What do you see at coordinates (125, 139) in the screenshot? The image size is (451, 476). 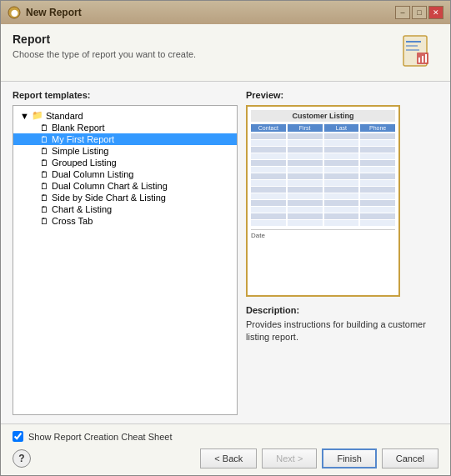 I see `tree-item-first: 🗒My First Report` at bounding box center [125, 139].